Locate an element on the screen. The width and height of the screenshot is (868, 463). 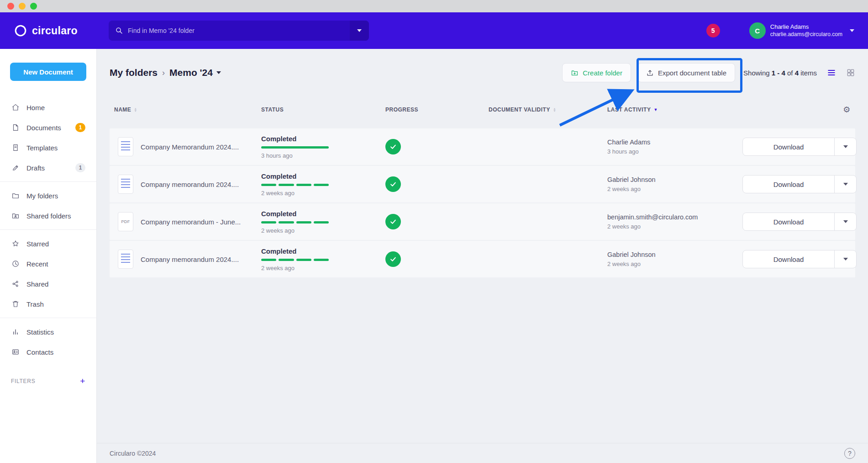
activity-user: Gabriel Johnson is located at coordinates (675, 255).